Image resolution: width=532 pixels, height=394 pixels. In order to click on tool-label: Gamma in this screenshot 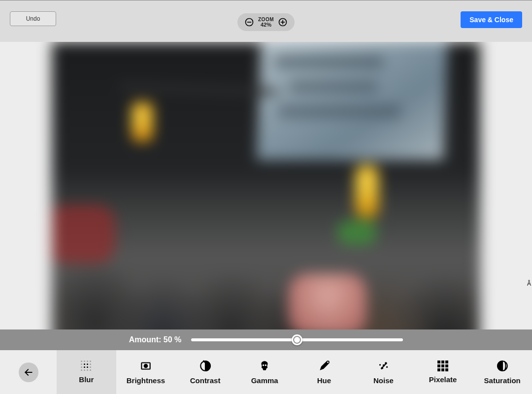, I will do `click(265, 380)`.